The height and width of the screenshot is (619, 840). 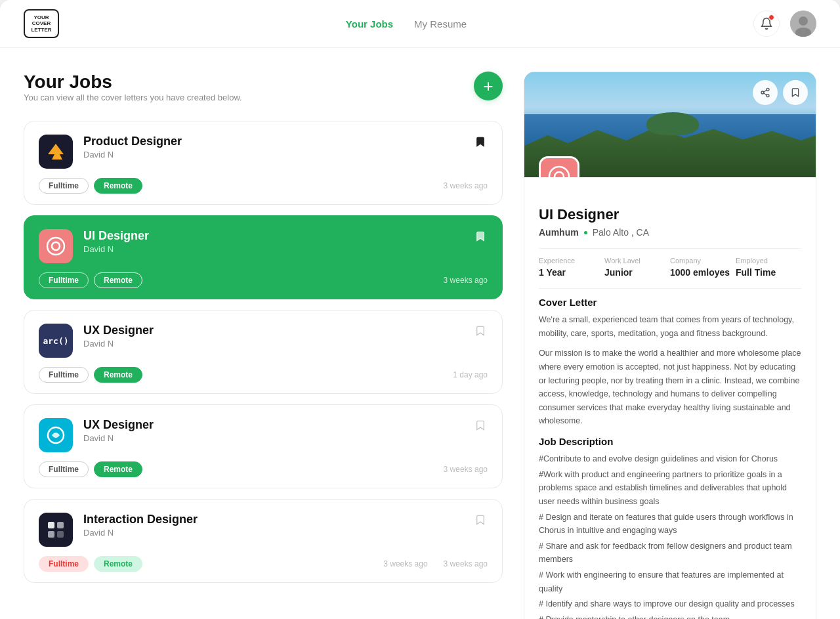 What do you see at coordinates (64, 280) in the screenshot?
I see `tag-fulltime-2: Fulltime` at bounding box center [64, 280].